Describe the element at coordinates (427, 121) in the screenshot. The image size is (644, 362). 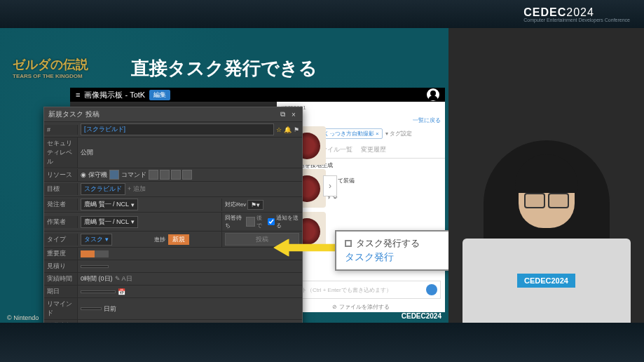
I see `back-link: 一覧に戻る` at that location.